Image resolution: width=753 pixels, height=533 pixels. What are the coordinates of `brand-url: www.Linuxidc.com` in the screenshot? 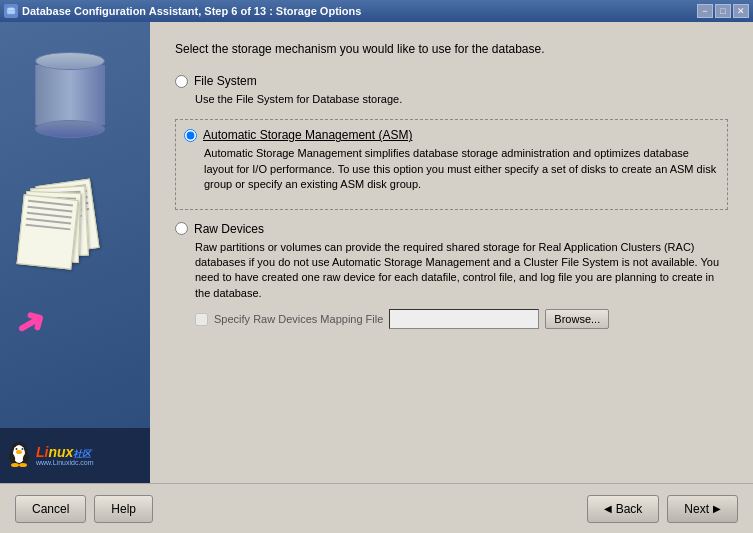 It's located at (65, 462).